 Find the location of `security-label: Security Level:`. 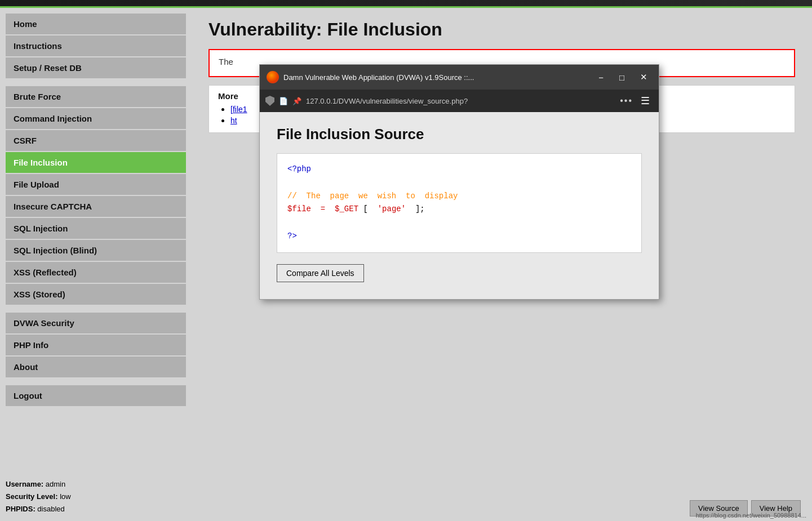

security-label: Security Level: is located at coordinates (32, 497).